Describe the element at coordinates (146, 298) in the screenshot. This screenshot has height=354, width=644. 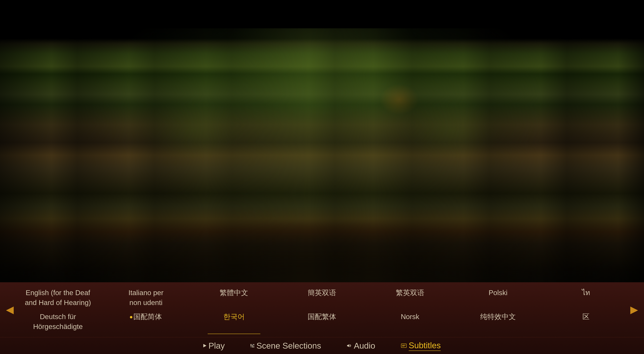
I see `subtitle-italiano: Italiano pernon udenti` at that location.